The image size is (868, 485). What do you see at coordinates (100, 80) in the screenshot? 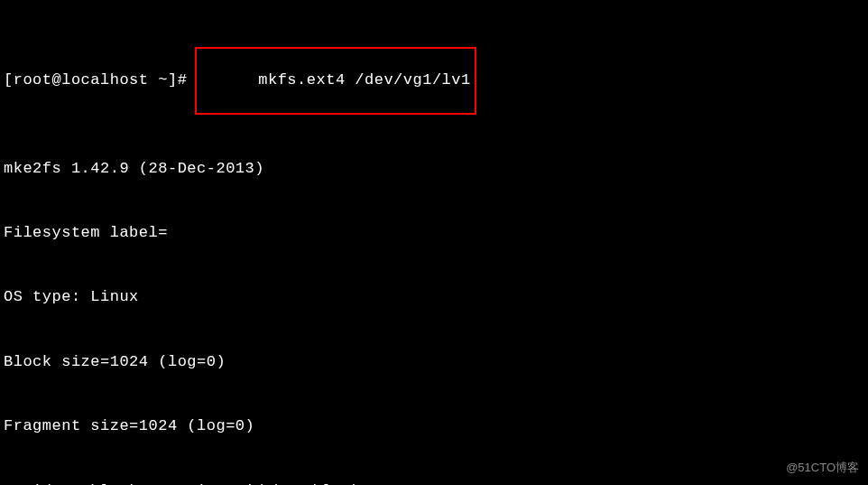
I see `shell-prompt: [root@localhost ~]#` at bounding box center [100, 80].